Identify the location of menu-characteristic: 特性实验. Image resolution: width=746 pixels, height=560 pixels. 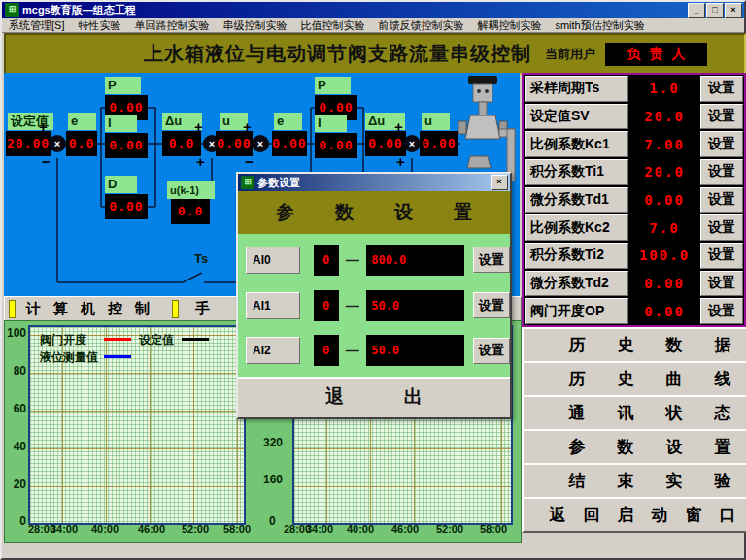
(99, 25).